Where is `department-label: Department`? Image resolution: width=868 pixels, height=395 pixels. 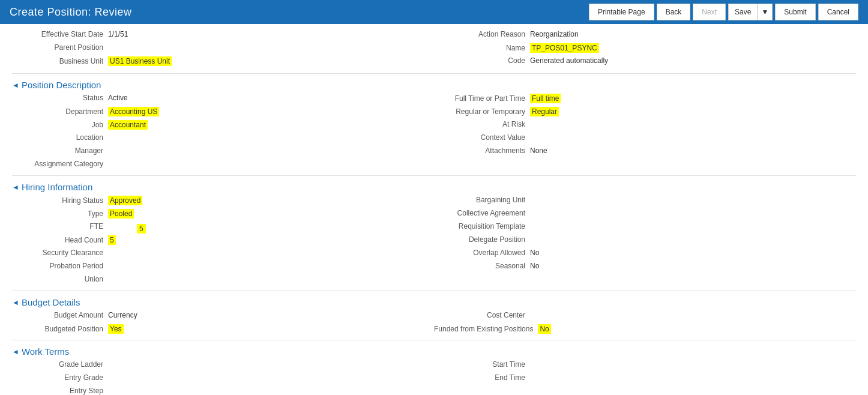
department-label: Department is located at coordinates (60, 112).